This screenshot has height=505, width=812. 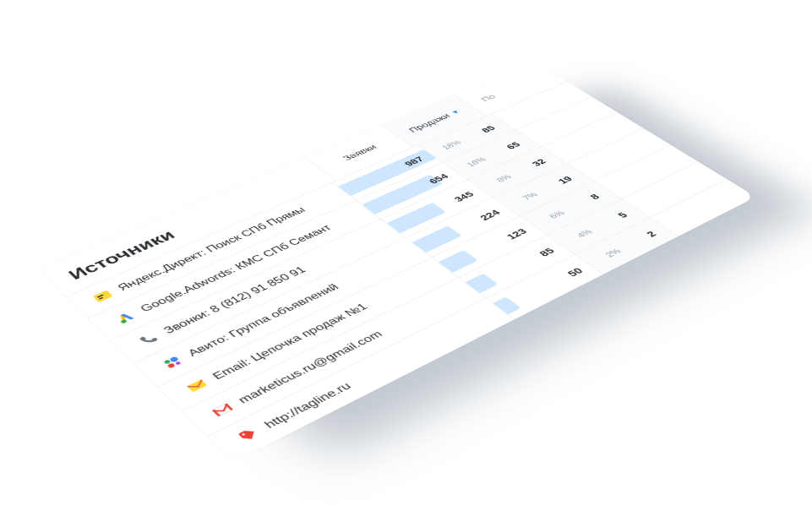 What do you see at coordinates (103, 296) in the screenshot?
I see `yandex-direct-icon` at bounding box center [103, 296].